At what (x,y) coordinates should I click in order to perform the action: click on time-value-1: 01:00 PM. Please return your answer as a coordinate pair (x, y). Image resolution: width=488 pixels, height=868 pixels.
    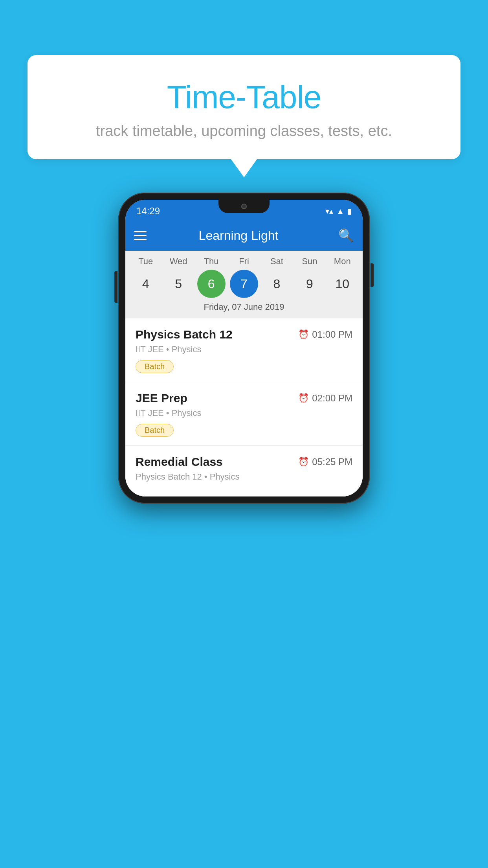
    Looking at the image, I should click on (332, 335).